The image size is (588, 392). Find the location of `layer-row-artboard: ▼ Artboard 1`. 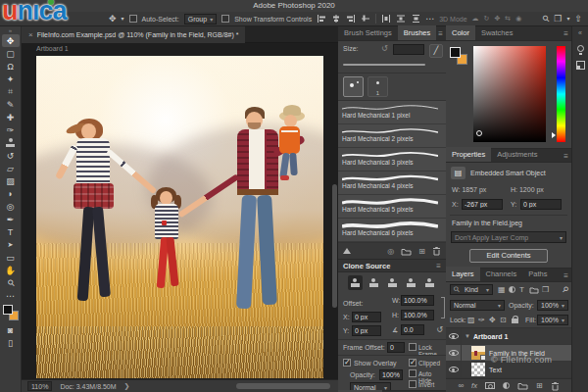

layer-row-artboard: ▼ Artboard 1 is located at coordinates (509, 337).